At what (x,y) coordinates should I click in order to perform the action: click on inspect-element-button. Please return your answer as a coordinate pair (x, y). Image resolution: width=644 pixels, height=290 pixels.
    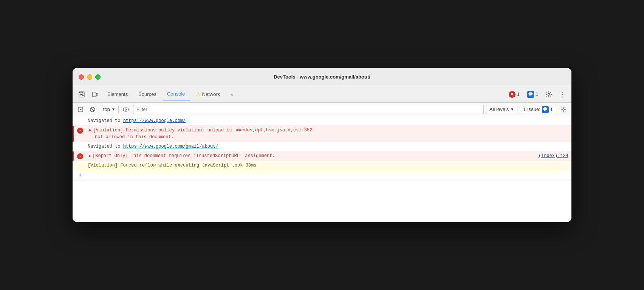
    Looking at the image, I should click on (82, 94).